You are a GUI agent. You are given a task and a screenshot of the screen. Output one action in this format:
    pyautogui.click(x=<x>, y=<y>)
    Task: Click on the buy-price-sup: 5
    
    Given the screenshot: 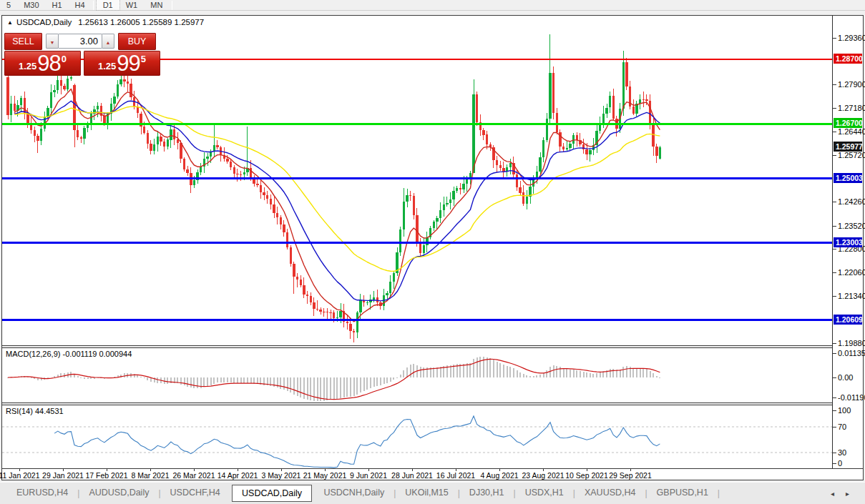 What is the action you would take?
    pyautogui.click(x=143, y=59)
    